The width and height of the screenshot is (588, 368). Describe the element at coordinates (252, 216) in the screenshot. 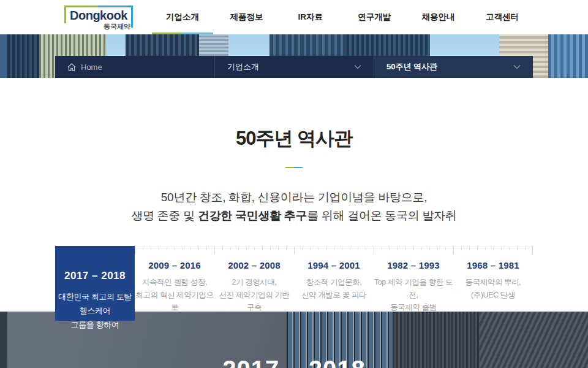

I see `intro-line2-bold: 건강한 국민생활 추구` at that location.